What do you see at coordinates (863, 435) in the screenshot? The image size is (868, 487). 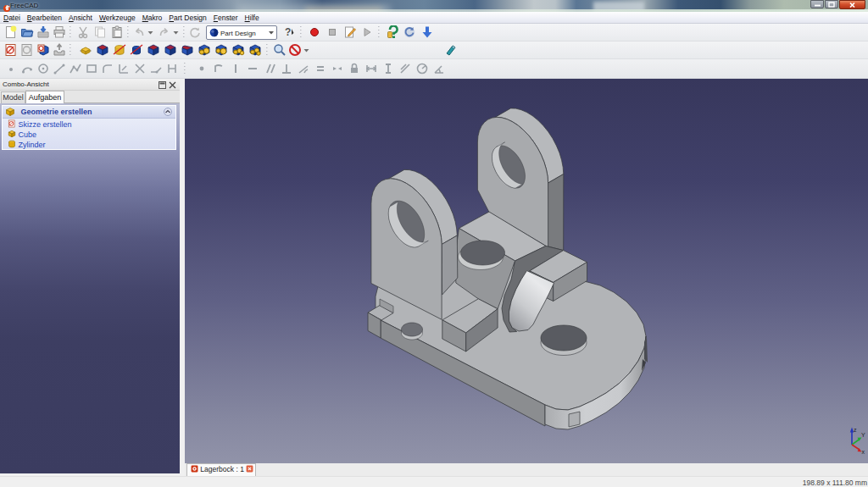 I see `svg-text: Y` at bounding box center [863, 435].